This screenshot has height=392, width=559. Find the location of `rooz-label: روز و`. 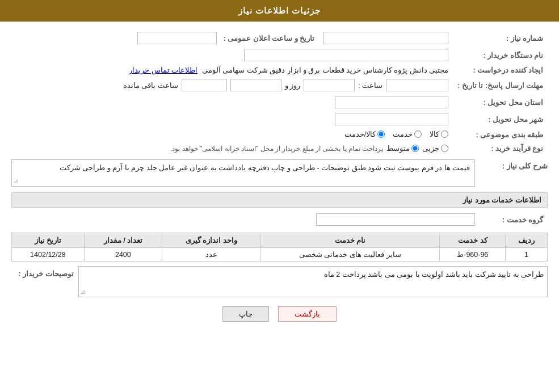

rooz-label: روز و is located at coordinates (293, 85).